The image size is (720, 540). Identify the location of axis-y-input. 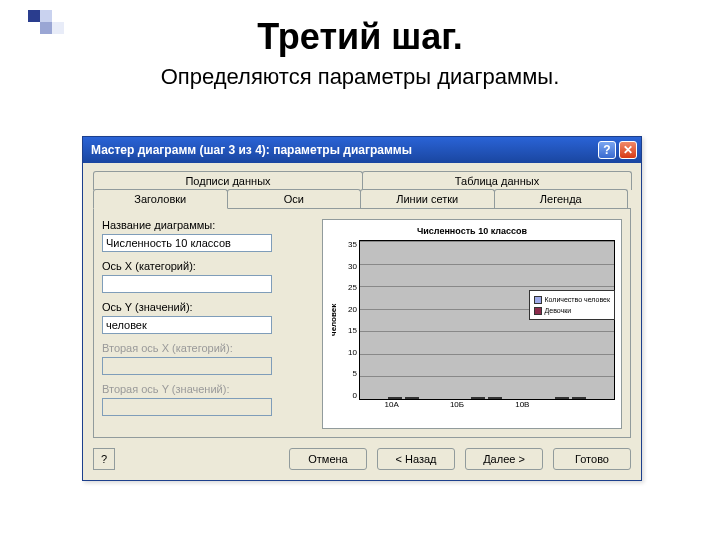
(187, 325).